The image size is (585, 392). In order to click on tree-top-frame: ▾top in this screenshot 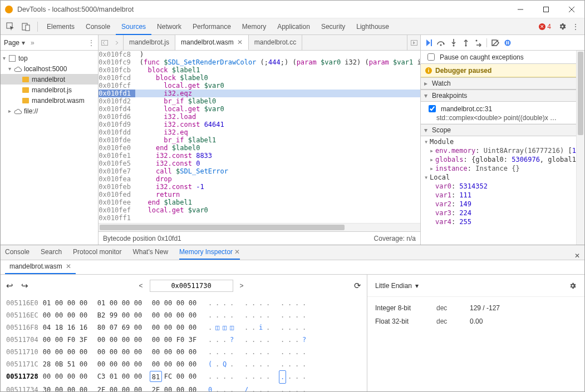, I will do `click(49, 58)`.